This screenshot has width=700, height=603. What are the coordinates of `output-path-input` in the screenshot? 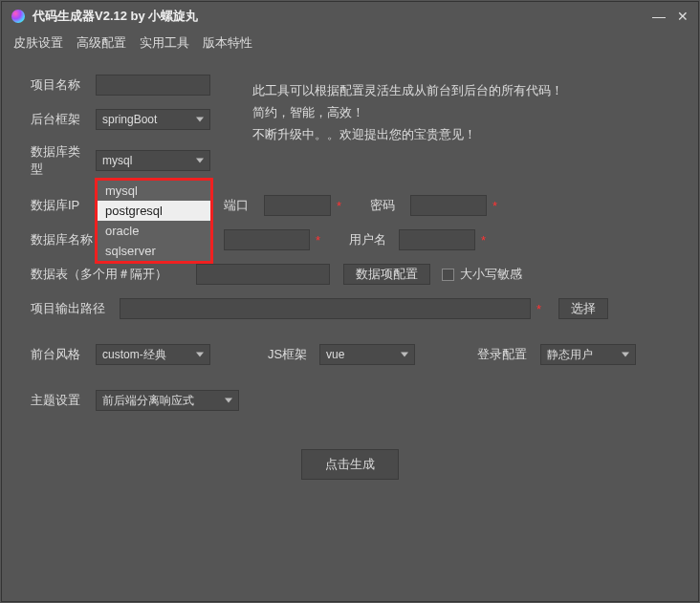 It's located at (325, 309).